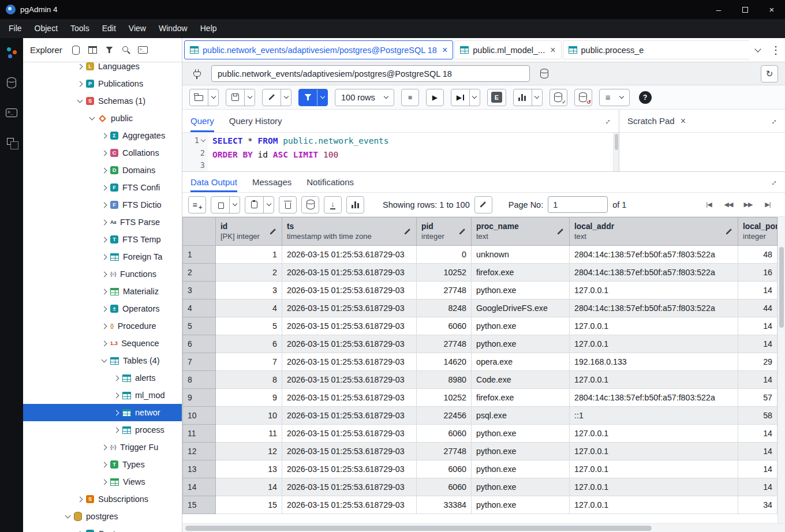  Describe the element at coordinates (249, 434) in the screenshot. I see `id-cell: 11` at that location.